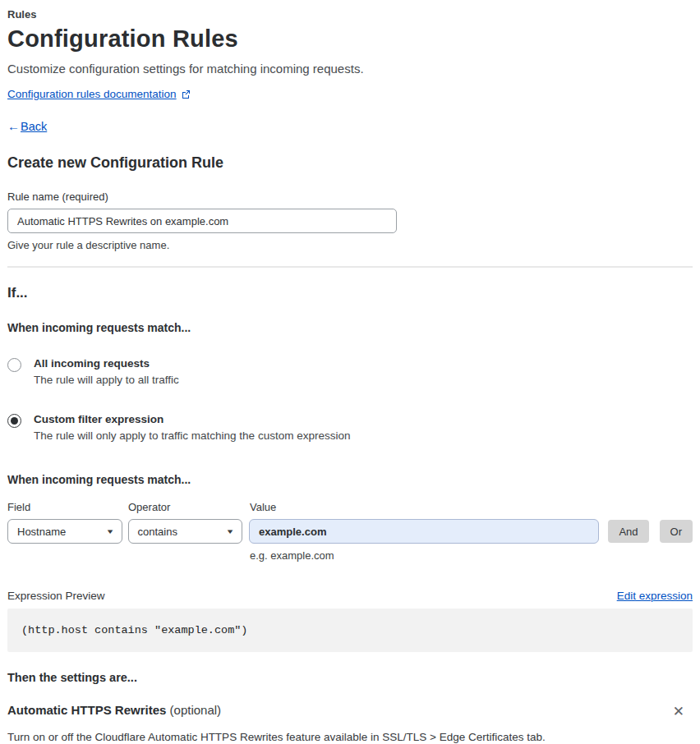  Describe the element at coordinates (41, 532) in the screenshot. I see `field-select-value: Hostname` at that location.